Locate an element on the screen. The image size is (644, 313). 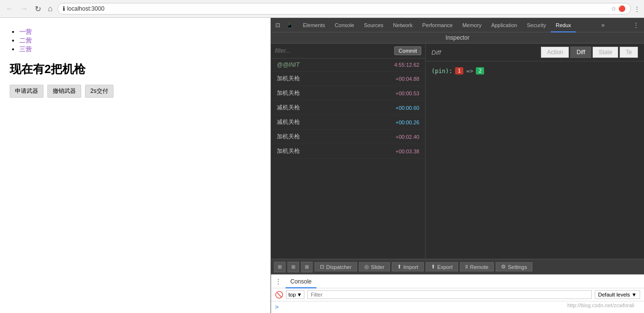
export-icon: ⬆ is located at coordinates (433, 267).